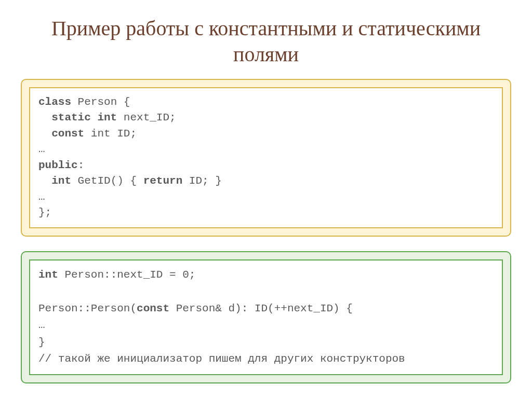 This screenshot has height=398, width=532. What do you see at coordinates (42, 292) in the screenshot?
I see `code-text` at bounding box center [42, 292].